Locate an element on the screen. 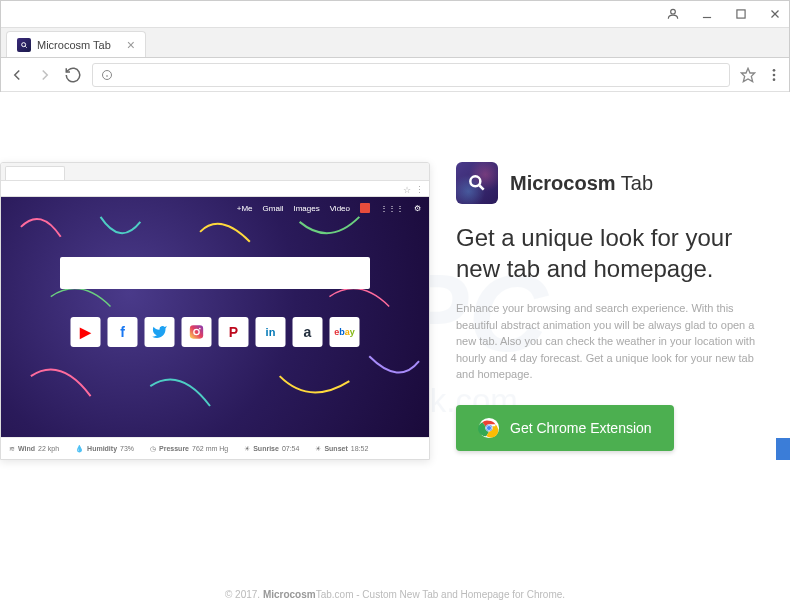  amazon-icon: a is located at coordinates (308, 332).